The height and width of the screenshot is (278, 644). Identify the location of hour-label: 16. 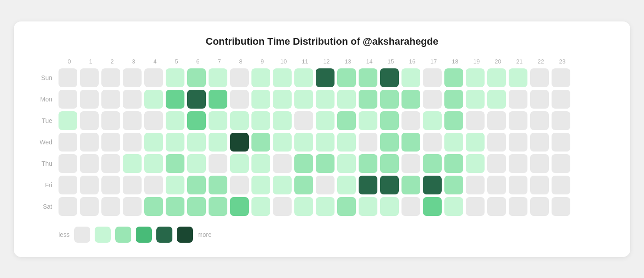
(412, 62).